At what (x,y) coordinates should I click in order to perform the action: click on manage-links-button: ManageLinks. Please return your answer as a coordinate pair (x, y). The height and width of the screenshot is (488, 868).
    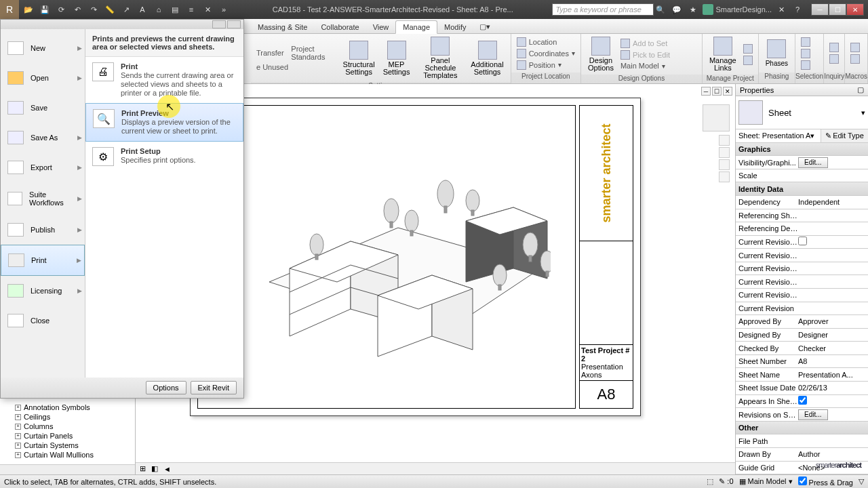
    Looking at the image, I should click on (723, 54).